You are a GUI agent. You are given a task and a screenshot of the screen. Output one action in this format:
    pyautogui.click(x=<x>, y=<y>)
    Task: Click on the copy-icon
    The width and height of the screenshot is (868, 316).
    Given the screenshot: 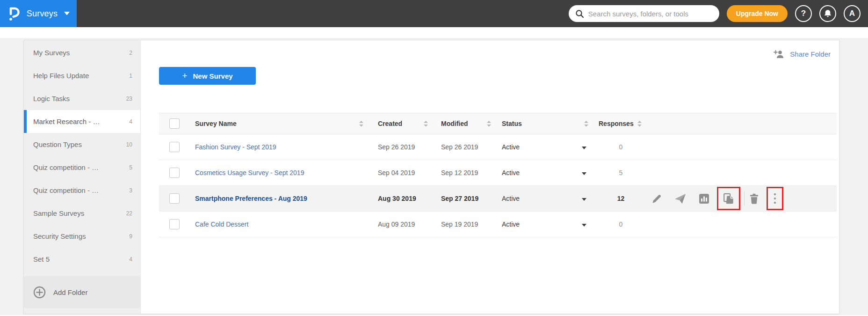 What is the action you would take?
    pyautogui.click(x=729, y=198)
    